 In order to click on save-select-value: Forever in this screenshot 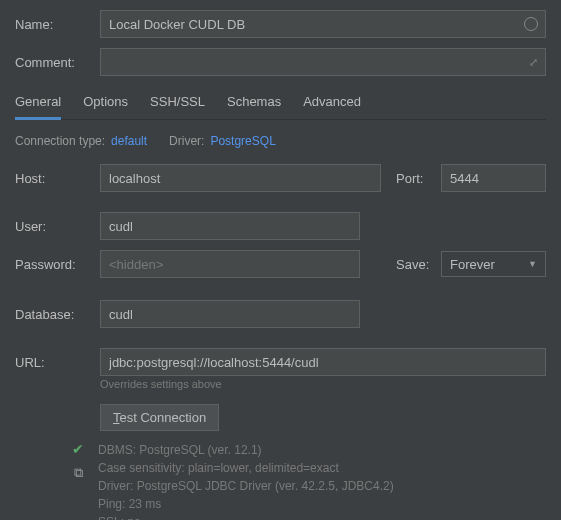, I will do `click(472, 264)`.